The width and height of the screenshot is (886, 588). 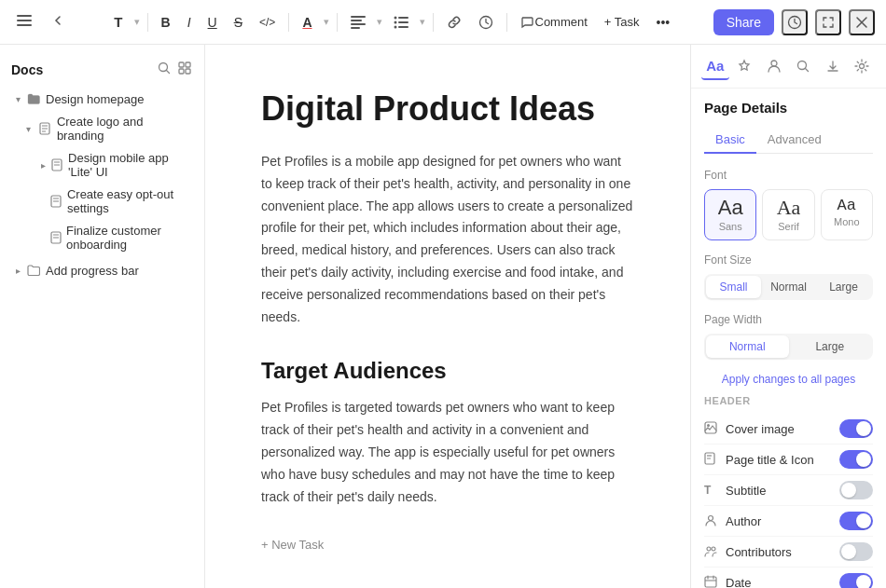 What do you see at coordinates (788, 214) in the screenshot?
I see `font-option-serif: Aa Serif` at bounding box center [788, 214].